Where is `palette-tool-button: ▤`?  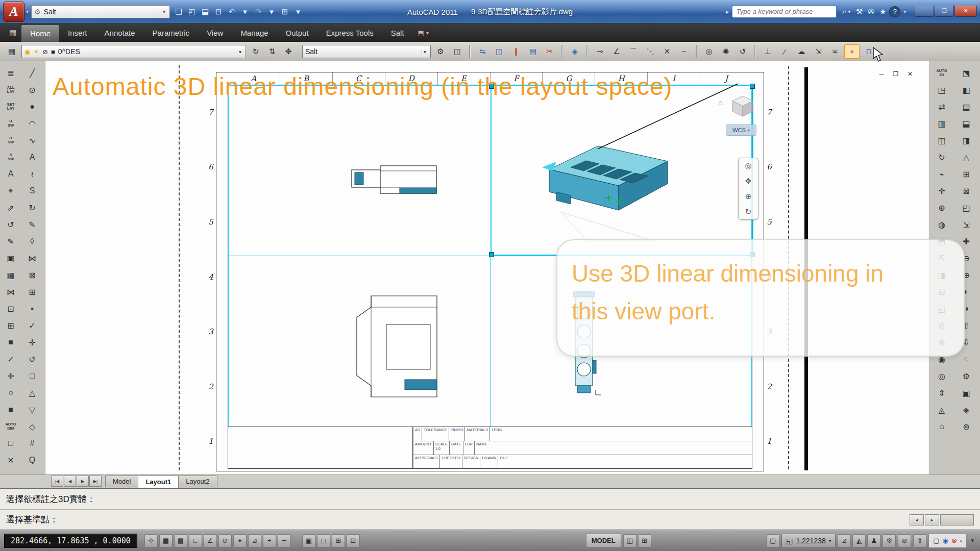 palette-tool-button: ▤ is located at coordinates (966, 107).